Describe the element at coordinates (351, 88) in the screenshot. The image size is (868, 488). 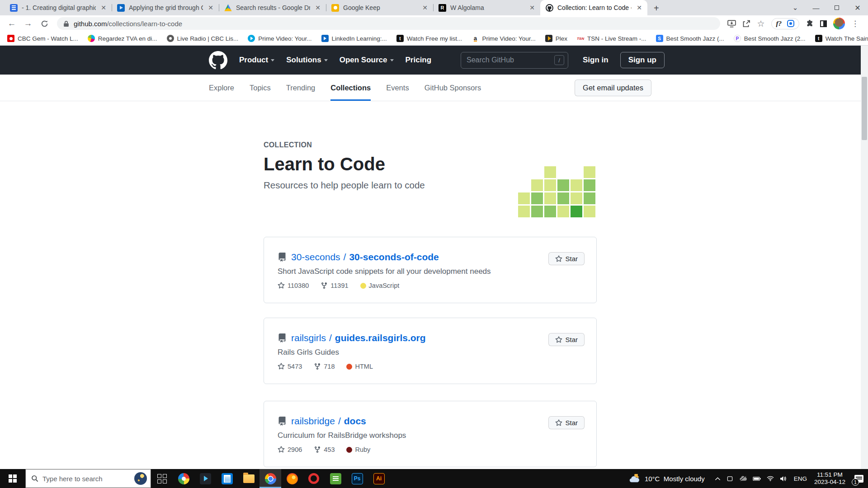
I see `subnav-collections: Collections` at that location.